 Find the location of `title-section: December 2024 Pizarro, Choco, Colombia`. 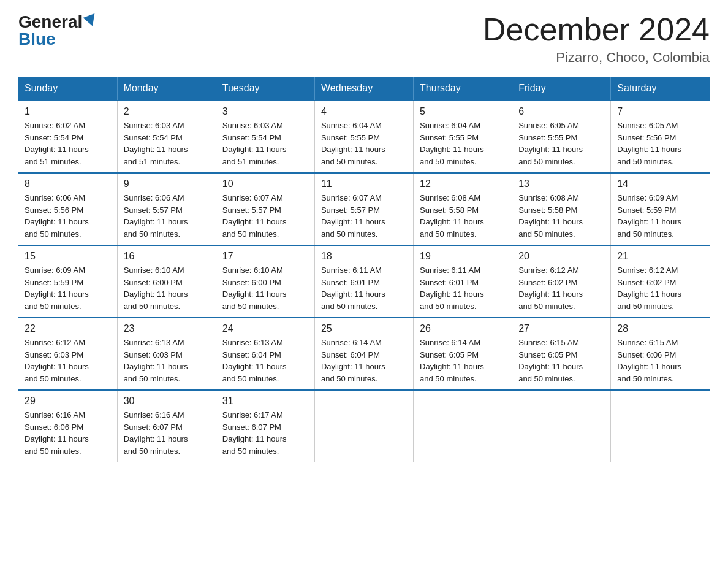

title-section: December 2024 Pizarro, Choco, Colombia is located at coordinates (596, 39).